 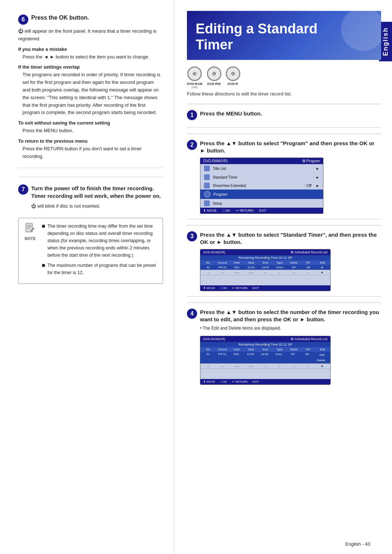 I want to click on showview-value: : Off, so click(x=308, y=186).